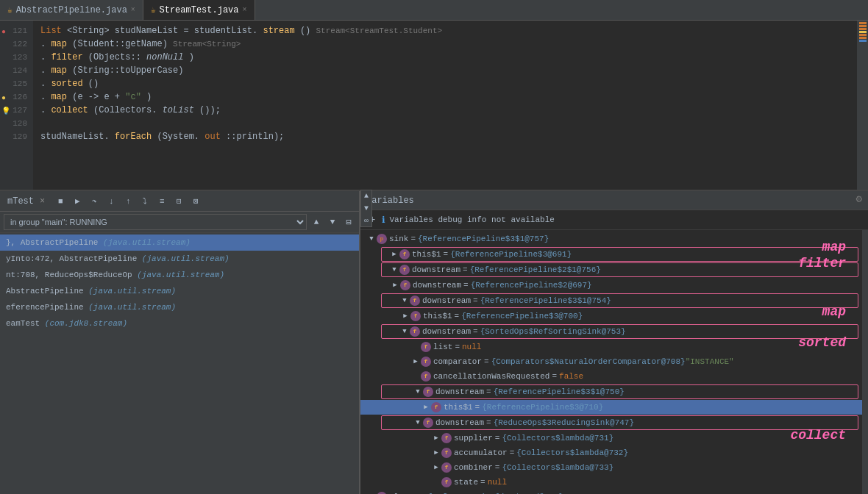 The width and height of the screenshot is (868, 494). What do you see at coordinates (619, 301) in the screenshot?
I see `var-row-downstream3: ▼ f downstream = {ReferencePipeline$3$1@…` at bounding box center [619, 301].